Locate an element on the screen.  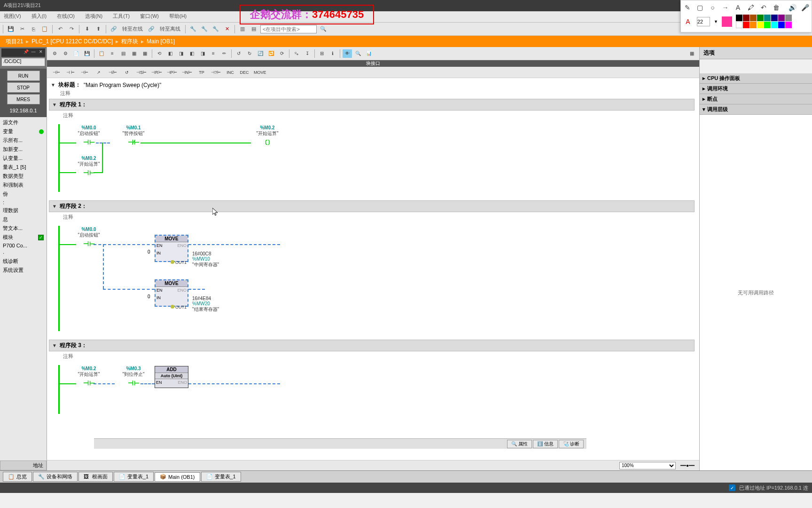
split-icon: ▤ is located at coordinates (254, 29).